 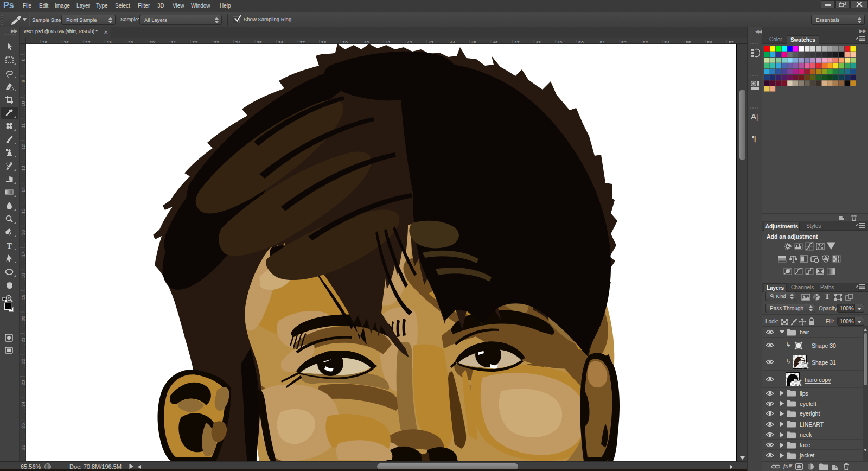 What do you see at coordinates (731, 42) in the screenshot?
I see `svg-text: 57` at bounding box center [731, 42].